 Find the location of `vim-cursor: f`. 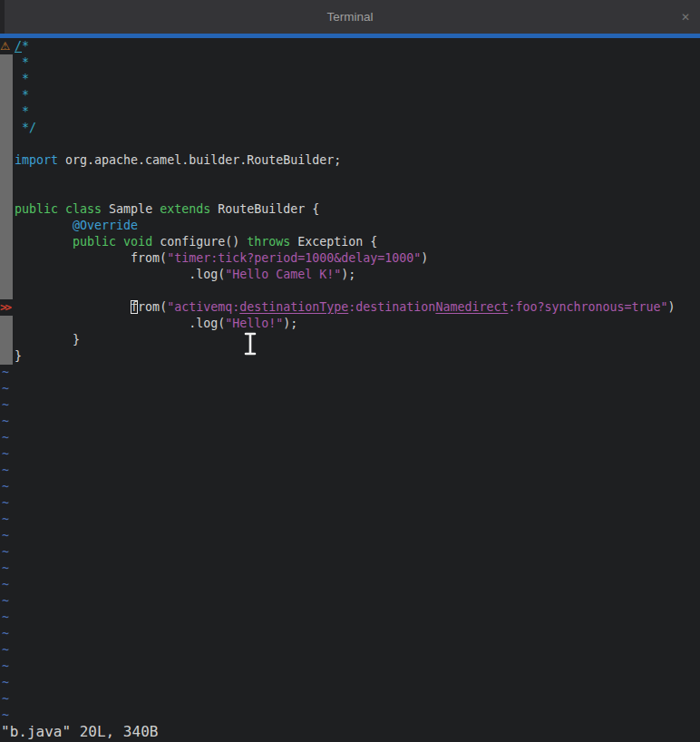

vim-cursor: f is located at coordinates (134, 307).